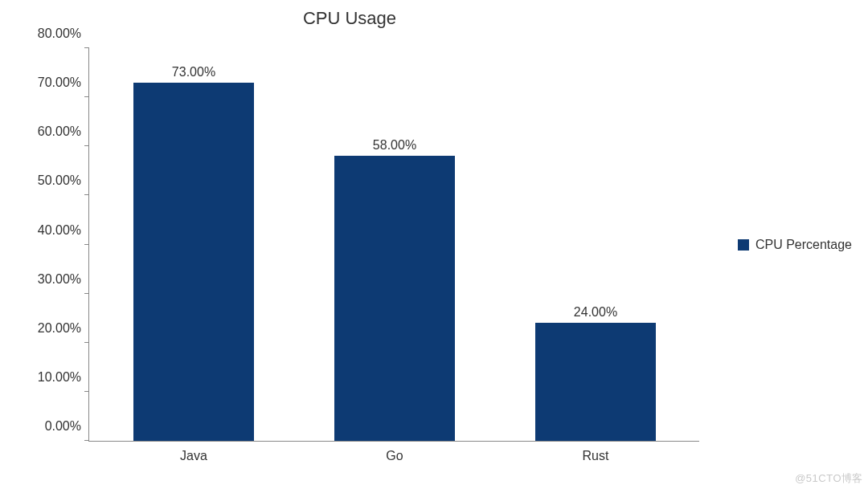 The height and width of the screenshot is (489, 868). Describe the element at coordinates (194, 72) in the screenshot. I see `bar-value-label: 73.00%` at that location.